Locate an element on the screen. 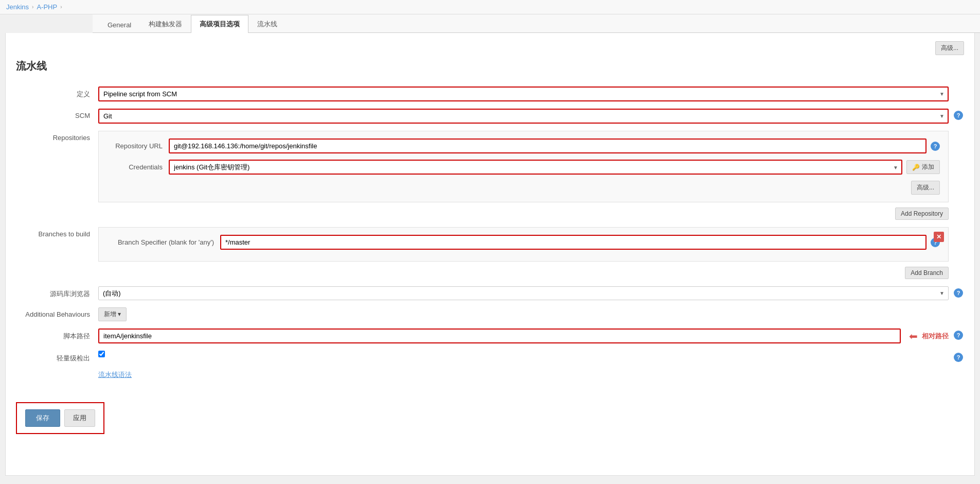  repo-url-row: Repository URL ? is located at coordinates (524, 146).